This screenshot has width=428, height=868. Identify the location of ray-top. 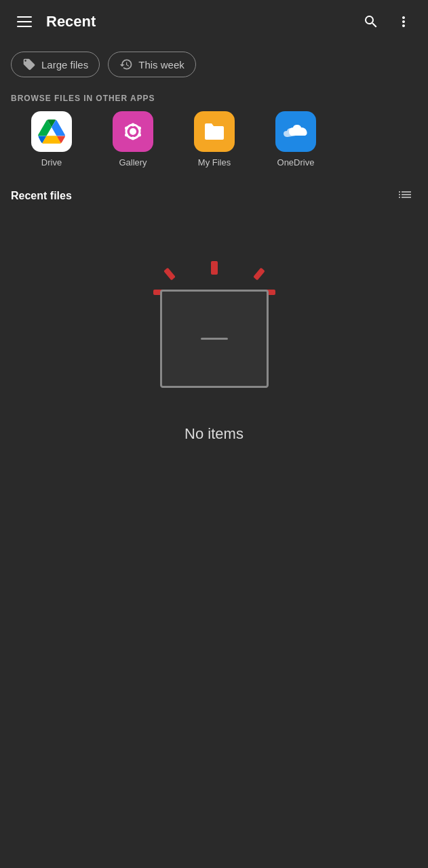
(214, 268).